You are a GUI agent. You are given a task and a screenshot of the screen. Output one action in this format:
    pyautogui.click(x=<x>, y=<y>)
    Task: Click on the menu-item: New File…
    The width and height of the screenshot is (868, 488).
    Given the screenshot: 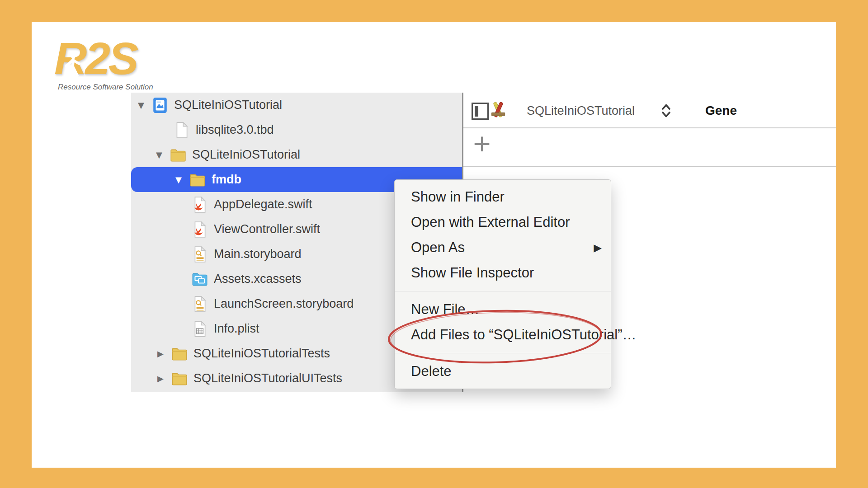 What is the action you would take?
    pyautogui.click(x=503, y=310)
    